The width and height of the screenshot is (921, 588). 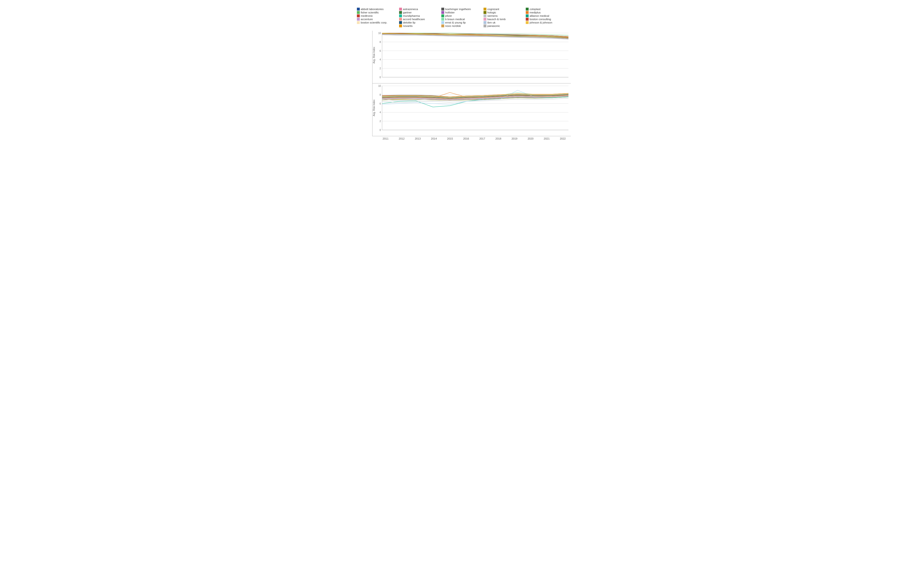 I want to click on legend-item: boston consulting, so click(x=545, y=19).